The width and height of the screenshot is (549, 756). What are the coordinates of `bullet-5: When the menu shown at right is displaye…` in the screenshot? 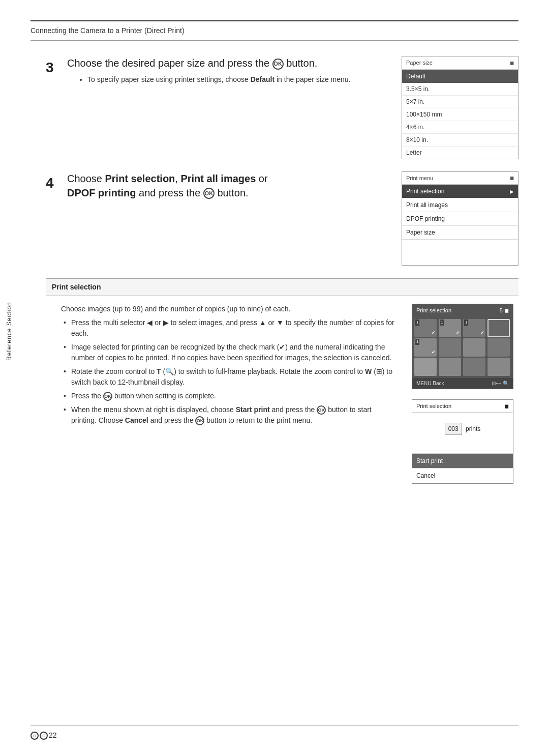 It's located at (229, 415).